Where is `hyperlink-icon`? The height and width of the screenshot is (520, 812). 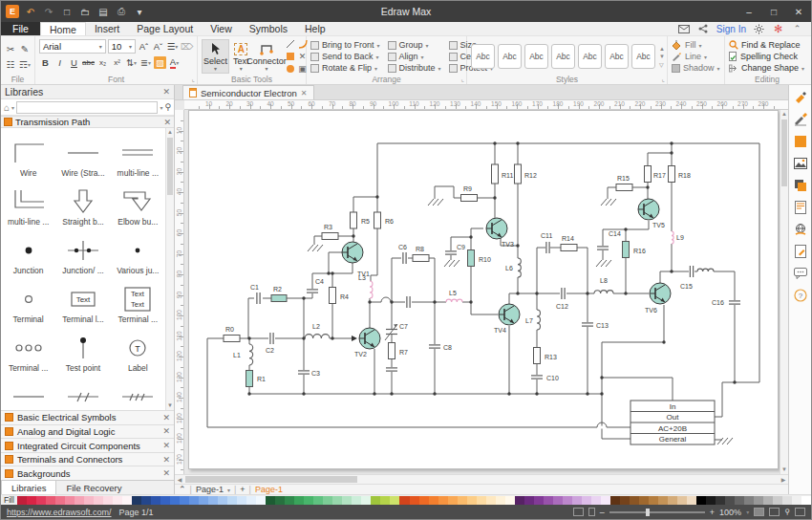 hyperlink-icon is located at coordinates (801, 229).